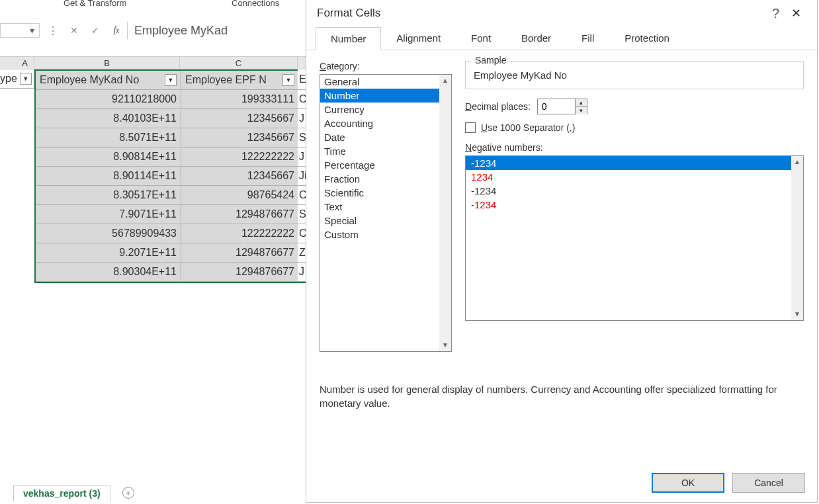  Describe the element at coordinates (380, 151) in the screenshot. I see `category-item: Time` at that location.